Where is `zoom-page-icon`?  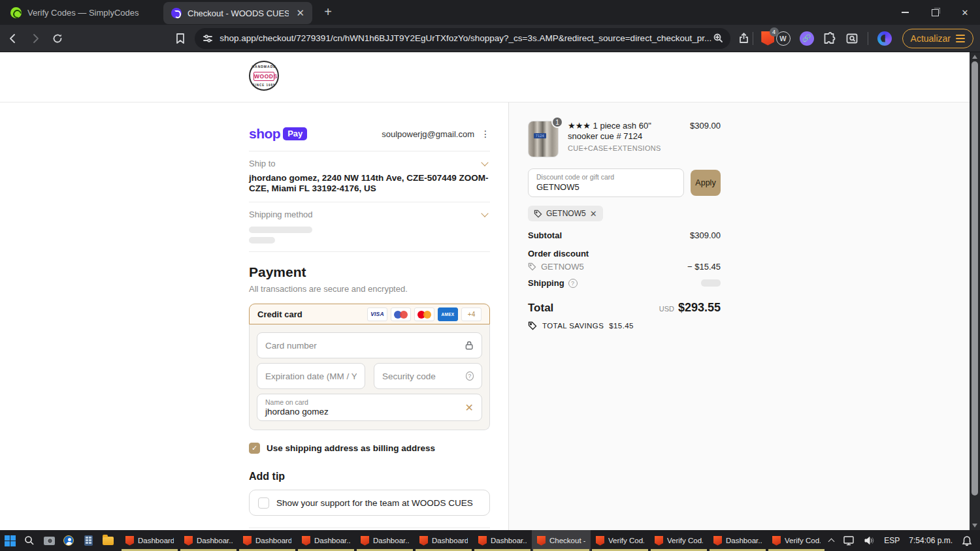
zoom-page-icon is located at coordinates (719, 38).